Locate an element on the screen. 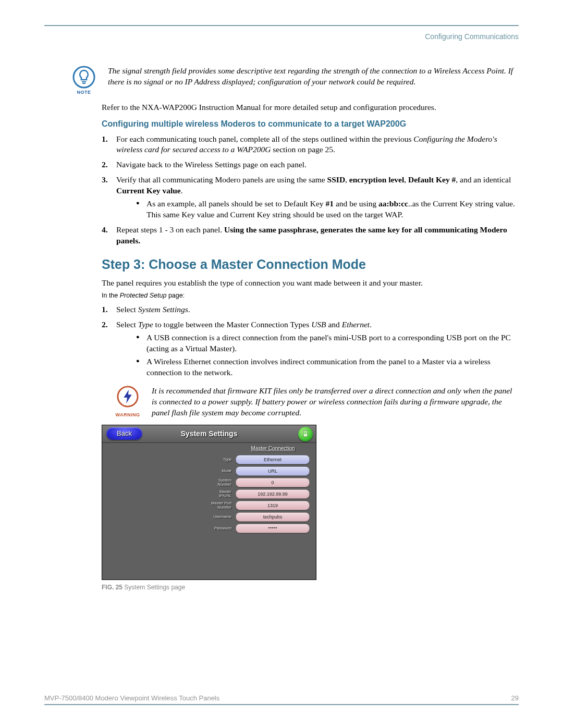 Image resolution: width=563 pixels, height=728 pixels. step3-intro: The panel requires you establish the typ… is located at coordinates (310, 283).